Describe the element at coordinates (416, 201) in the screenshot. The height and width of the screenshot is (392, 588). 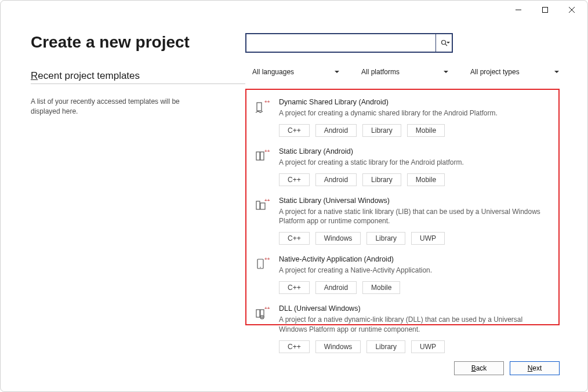
I see `template-title: Static Library (Universal Windows)` at that location.